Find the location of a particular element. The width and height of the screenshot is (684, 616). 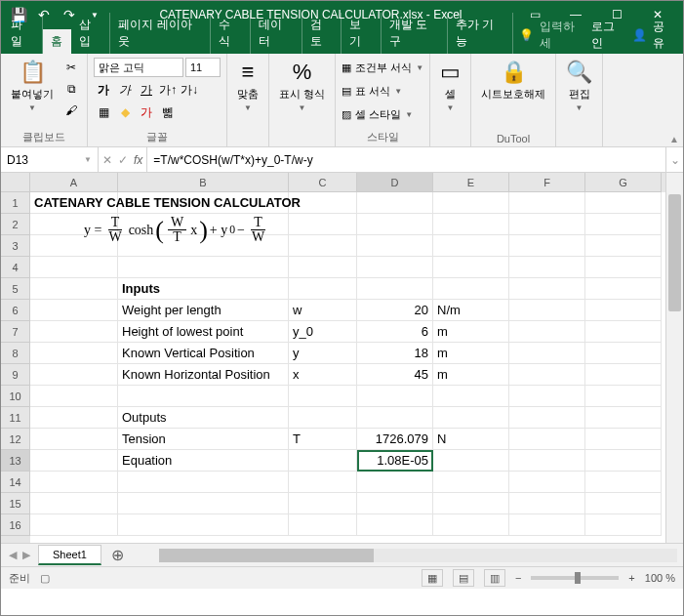

row-header: 11 is located at coordinates (16, 418).